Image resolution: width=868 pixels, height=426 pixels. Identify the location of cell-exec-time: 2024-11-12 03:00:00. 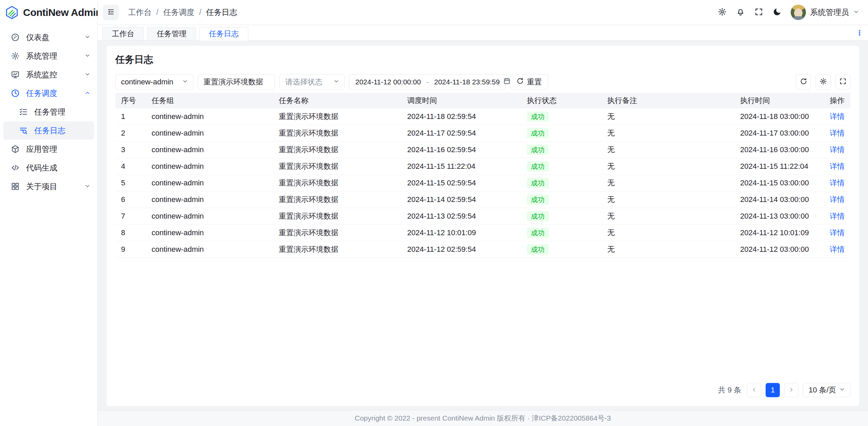
(779, 249).